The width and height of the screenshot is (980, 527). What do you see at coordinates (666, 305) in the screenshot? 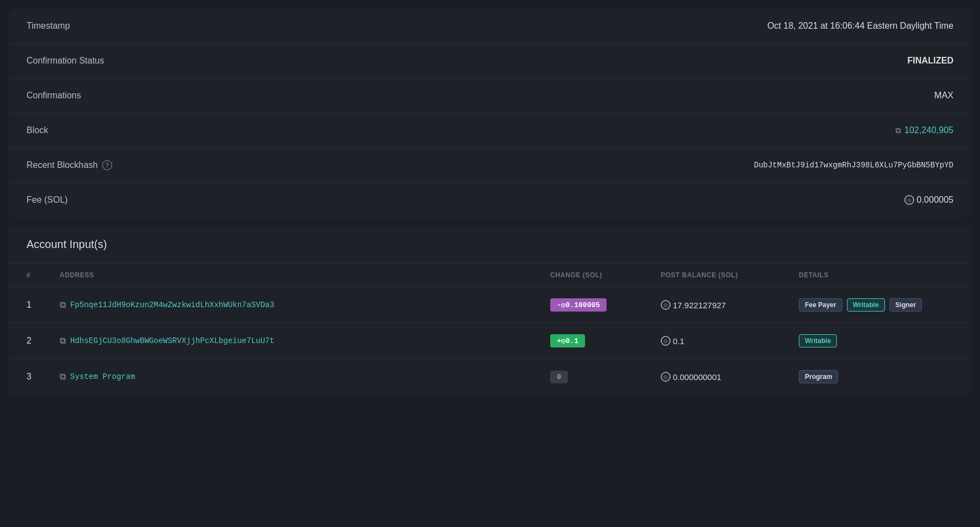
I see `row-1-sol-icon: ◎` at bounding box center [666, 305].